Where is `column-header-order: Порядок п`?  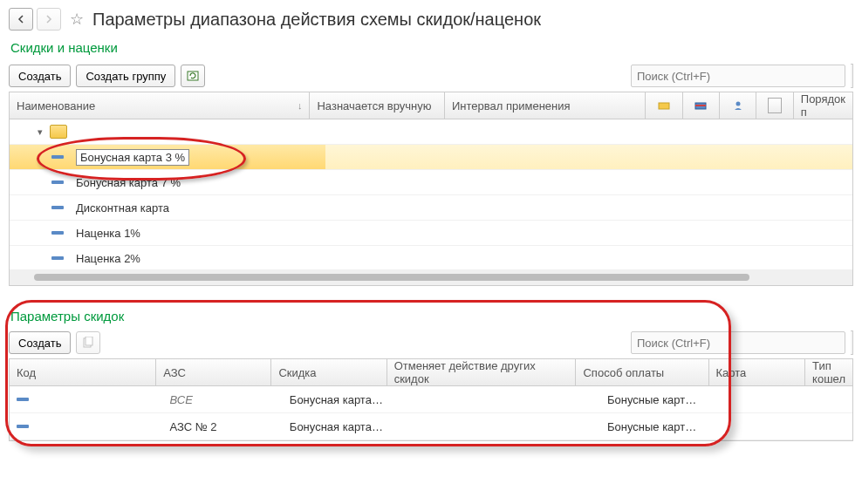 column-header-order: Порядок п is located at coordinates (824, 106).